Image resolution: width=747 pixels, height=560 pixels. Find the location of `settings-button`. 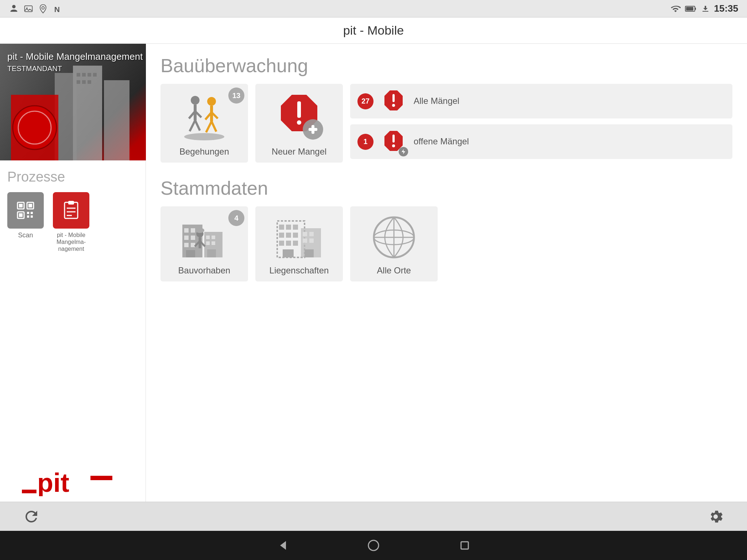

settings-button is located at coordinates (716, 517).